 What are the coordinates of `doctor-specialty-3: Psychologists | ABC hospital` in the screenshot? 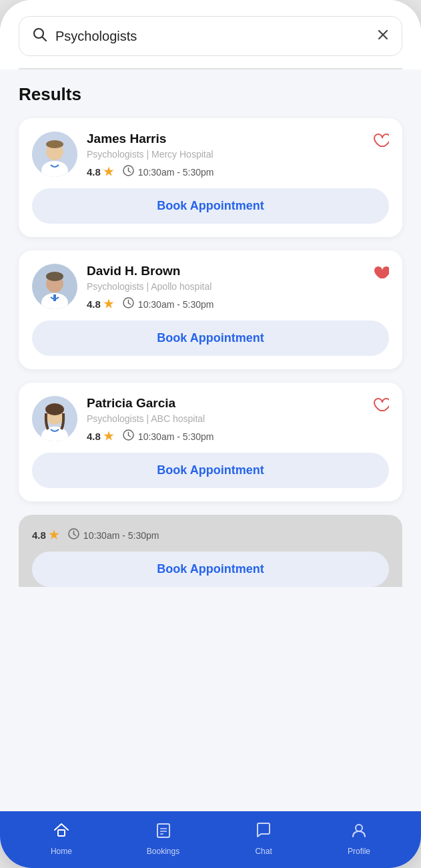 It's located at (238, 419).